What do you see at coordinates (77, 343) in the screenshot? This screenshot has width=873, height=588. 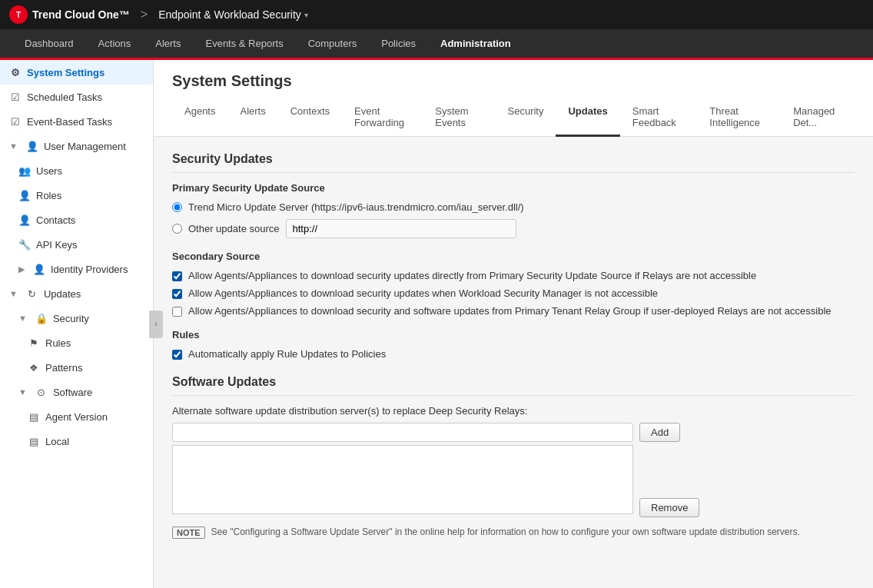 I see `sidebar-item-rules: ⚑ Rules` at bounding box center [77, 343].